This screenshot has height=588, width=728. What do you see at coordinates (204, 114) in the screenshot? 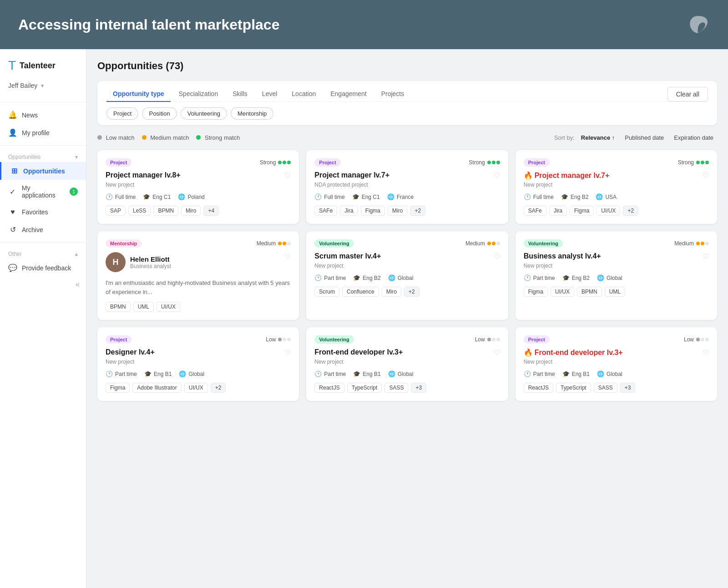
I see `chip-volunteering: Volunteering` at bounding box center [204, 114].